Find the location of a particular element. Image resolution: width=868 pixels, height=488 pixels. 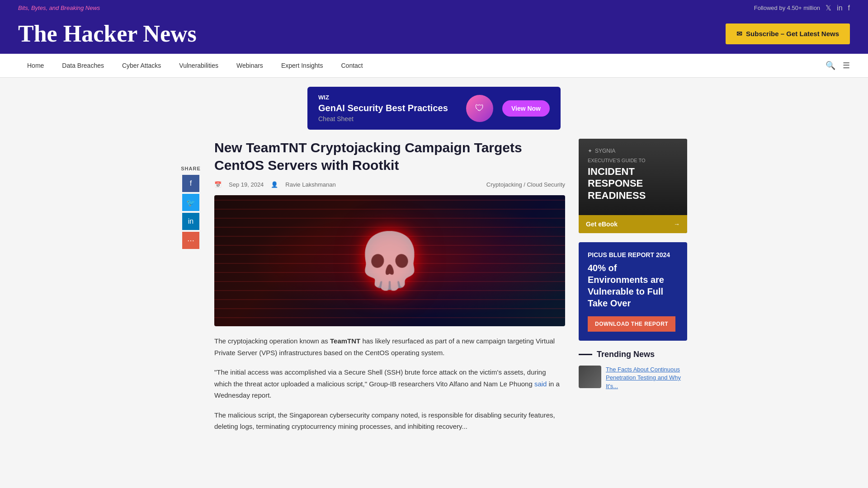

site-title: The Hacker News is located at coordinates (108, 33).